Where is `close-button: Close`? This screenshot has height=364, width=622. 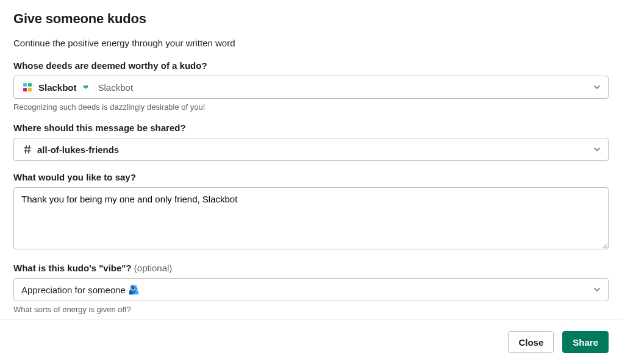
close-button: Close is located at coordinates (531, 342).